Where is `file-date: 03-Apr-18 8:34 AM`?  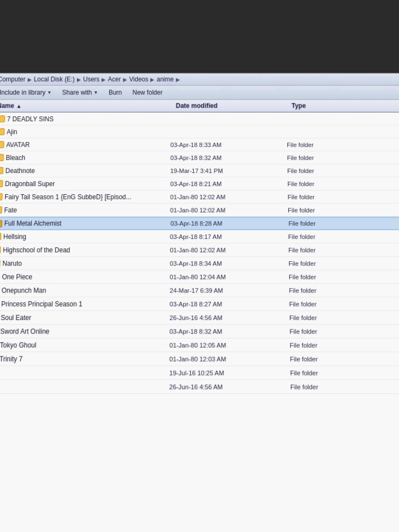 file-date: 03-Apr-18 8:34 AM is located at coordinates (230, 263).